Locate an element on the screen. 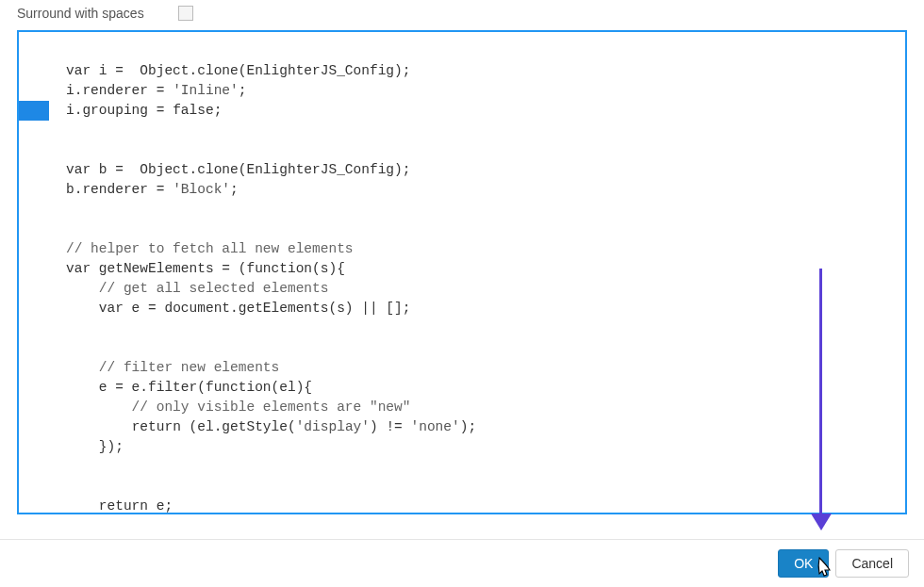 The height and width of the screenshot is (587, 924). code-line: // filter new elements is located at coordinates (157, 367).